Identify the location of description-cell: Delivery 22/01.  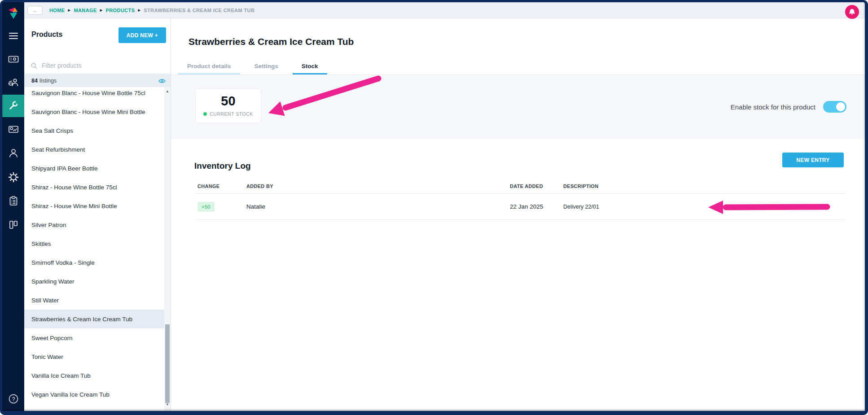
(705, 207).